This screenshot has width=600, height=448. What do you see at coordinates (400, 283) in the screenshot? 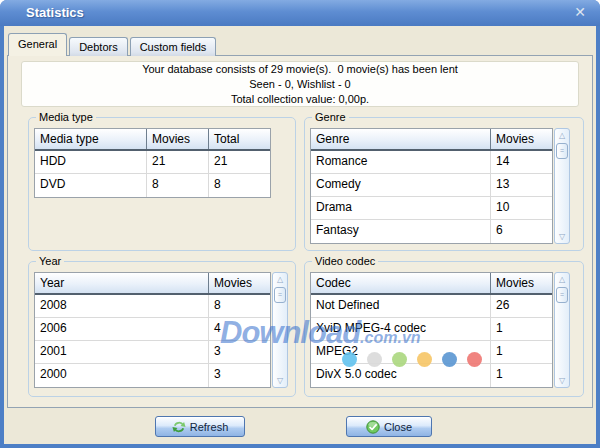
I see `column-header: Codec` at bounding box center [400, 283].